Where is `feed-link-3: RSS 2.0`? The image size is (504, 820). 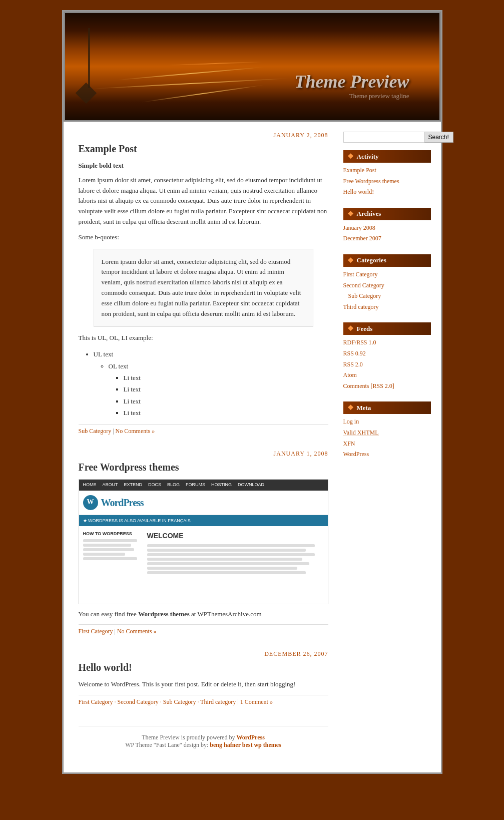
feed-link-3: RSS 2.0 is located at coordinates (387, 365).